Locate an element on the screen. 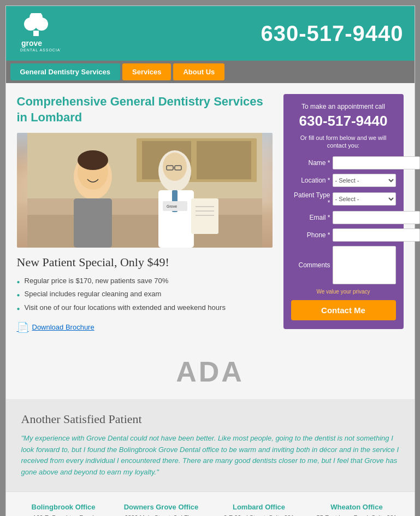 This screenshot has width=420, height=516. bullet-item-3: ● Visit one of our four locations with e… is located at coordinates (145, 308).